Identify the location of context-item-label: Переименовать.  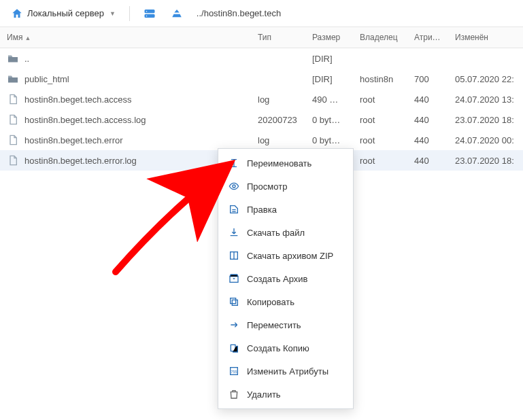
(279, 163).